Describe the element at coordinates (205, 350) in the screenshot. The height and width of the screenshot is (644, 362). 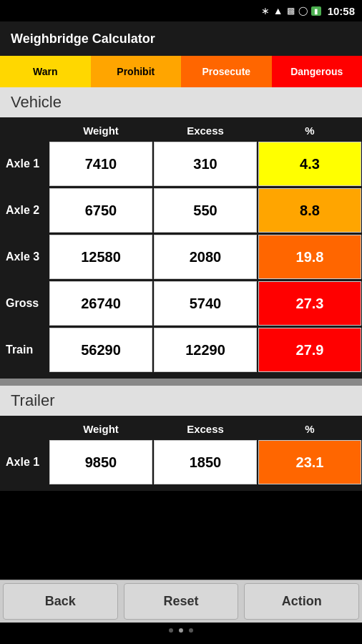
I see `train-excess: 12290` at that location.